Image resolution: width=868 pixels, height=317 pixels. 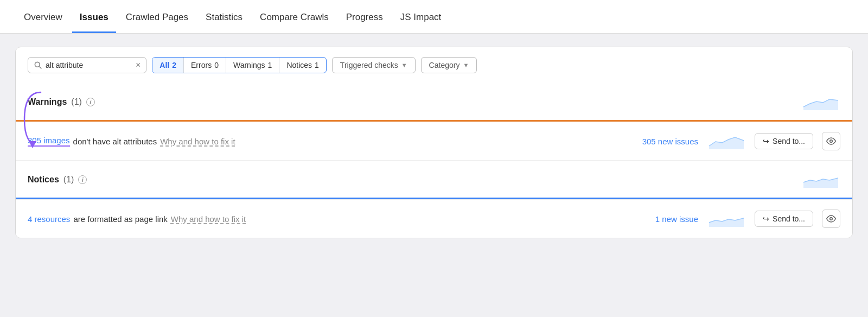 What do you see at coordinates (821, 102) in the screenshot?
I see `warnings-mini-chart` at bounding box center [821, 102].